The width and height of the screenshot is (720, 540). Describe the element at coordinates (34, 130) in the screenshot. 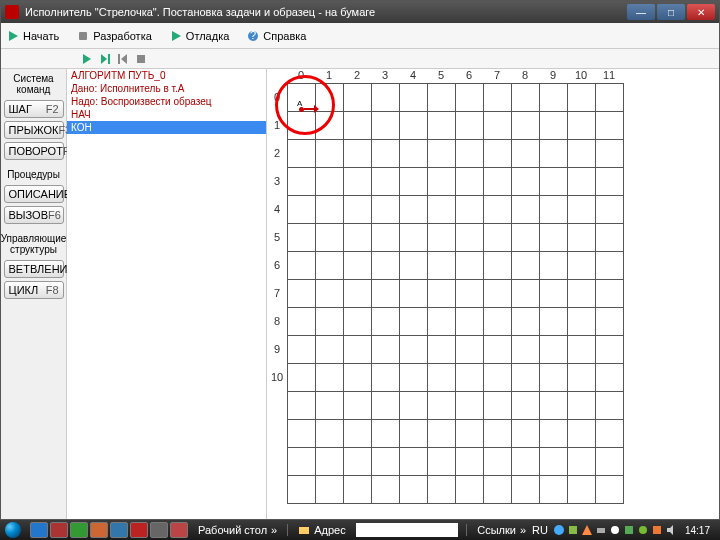

I see `jump-command-button: ПРЫЖОКF3` at that location.